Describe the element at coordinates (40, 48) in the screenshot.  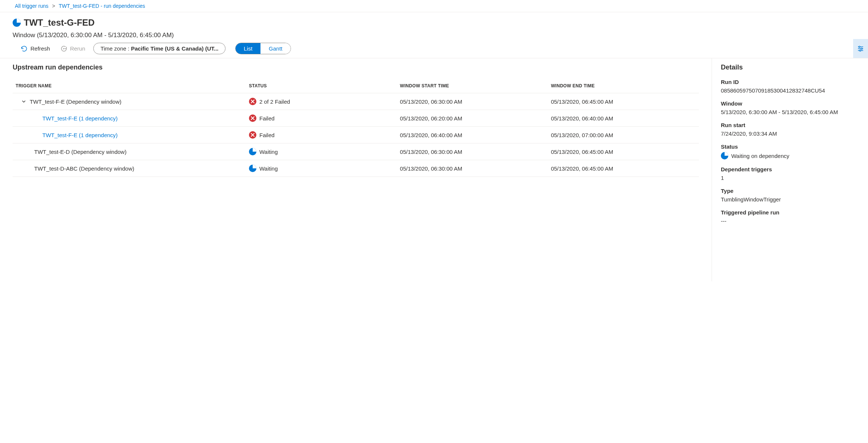
I see `refresh-label: Refresh` at that location.